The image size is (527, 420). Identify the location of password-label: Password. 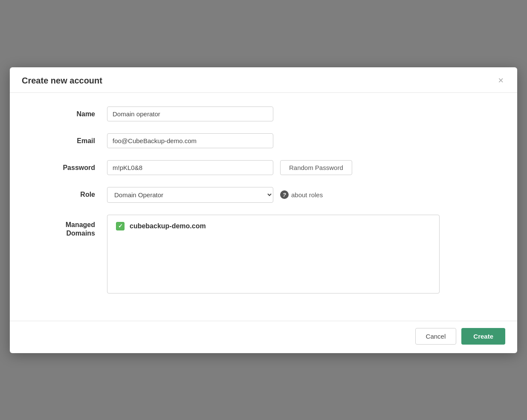
(64, 166).